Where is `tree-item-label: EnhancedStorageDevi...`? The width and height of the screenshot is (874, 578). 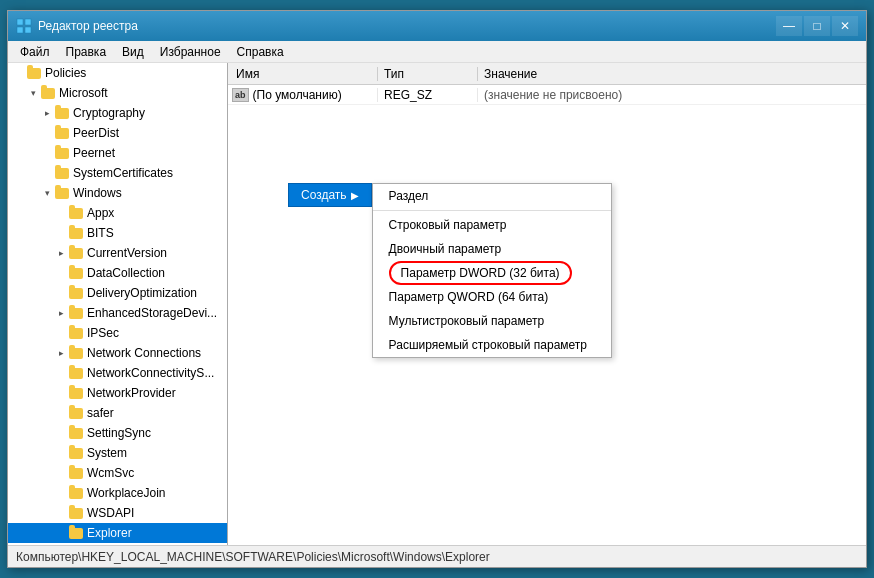 tree-item-label: EnhancedStorageDevi... is located at coordinates (152, 313).